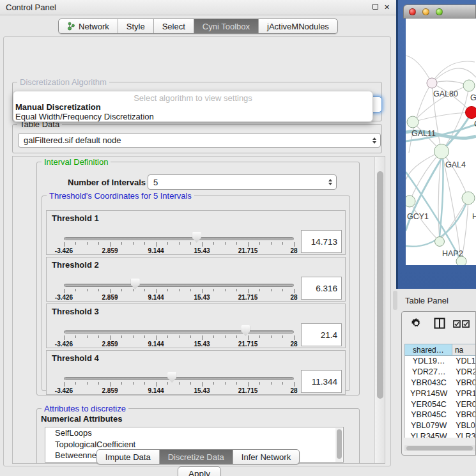  What do you see at coordinates (441, 372) in the screenshot?
I see `table-row: YDR27…YDR2` at bounding box center [441, 372].